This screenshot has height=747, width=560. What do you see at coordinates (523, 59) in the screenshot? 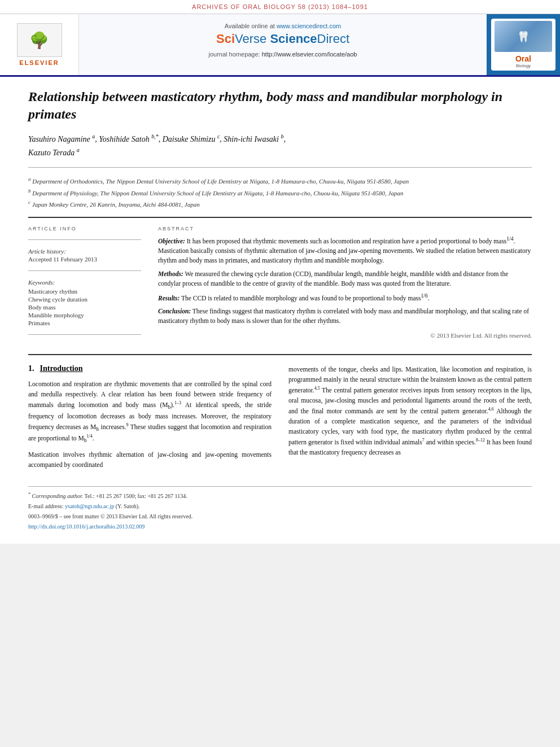
I see `oral-title: Oral` at bounding box center [523, 59].